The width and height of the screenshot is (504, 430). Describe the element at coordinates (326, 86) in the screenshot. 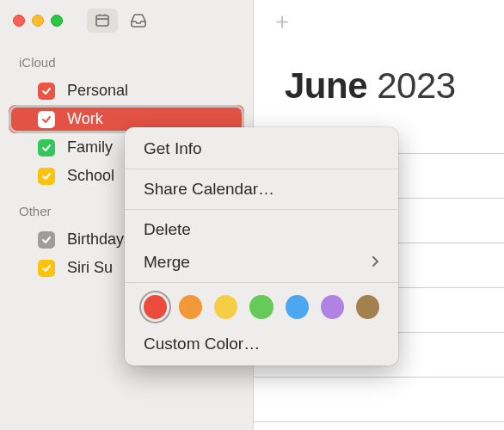

I see `month-label: June` at that location.